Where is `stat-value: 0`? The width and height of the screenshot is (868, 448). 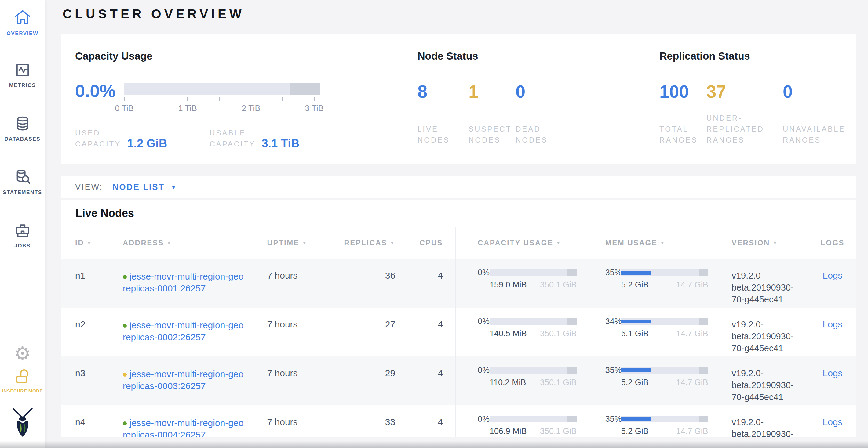
stat-value: 0 is located at coordinates (532, 92).